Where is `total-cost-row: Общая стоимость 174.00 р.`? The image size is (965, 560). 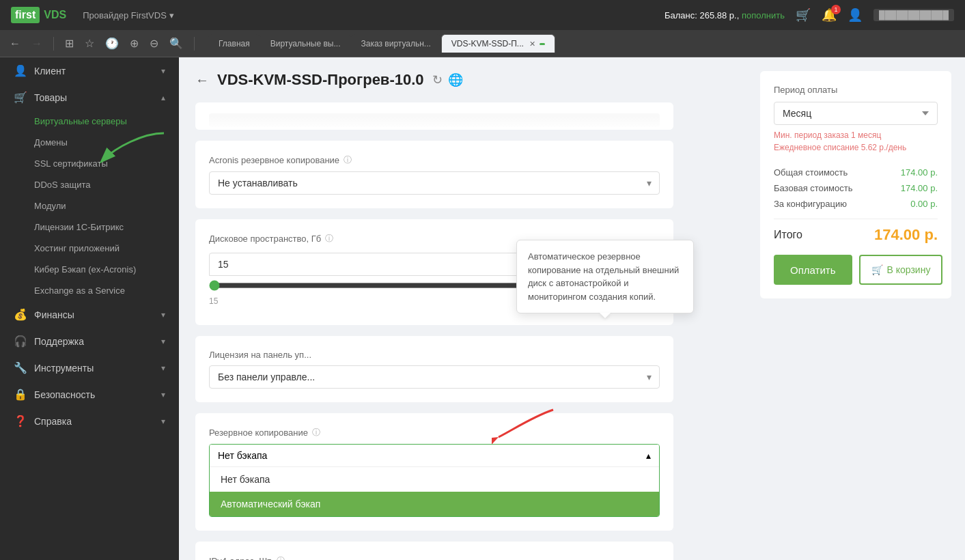 total-cost-row: Общая стоимость 174.00 р. is located at coordinates (856, 172).